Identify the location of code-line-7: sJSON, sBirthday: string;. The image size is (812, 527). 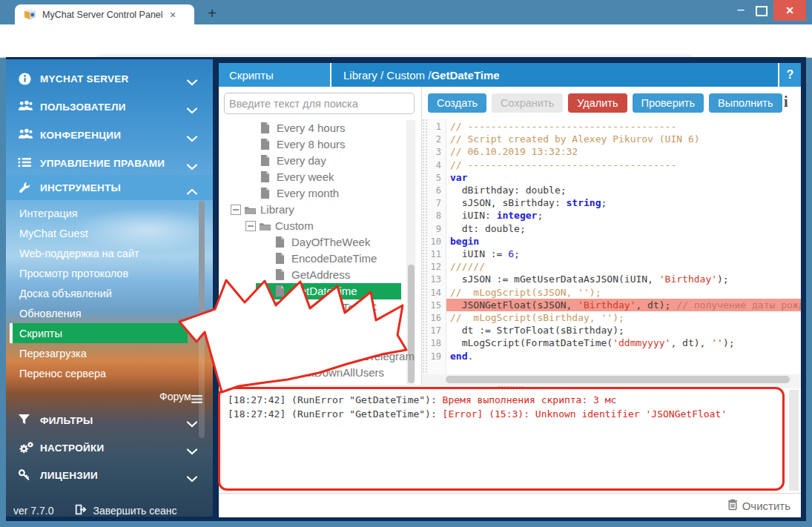
(528, 203).